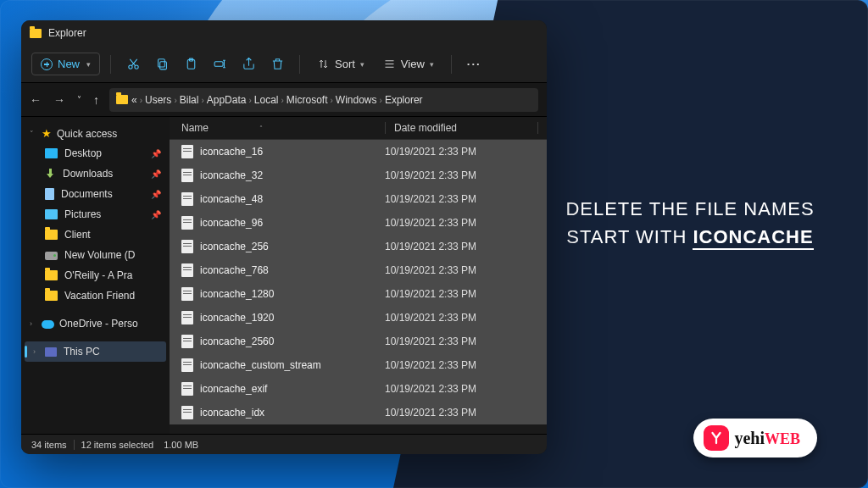 This screenshot has height=488, width=868. Describe the element at coordinates (158, 100) in the screenshot. I see `breadcrumb-segment: Users` at that location.